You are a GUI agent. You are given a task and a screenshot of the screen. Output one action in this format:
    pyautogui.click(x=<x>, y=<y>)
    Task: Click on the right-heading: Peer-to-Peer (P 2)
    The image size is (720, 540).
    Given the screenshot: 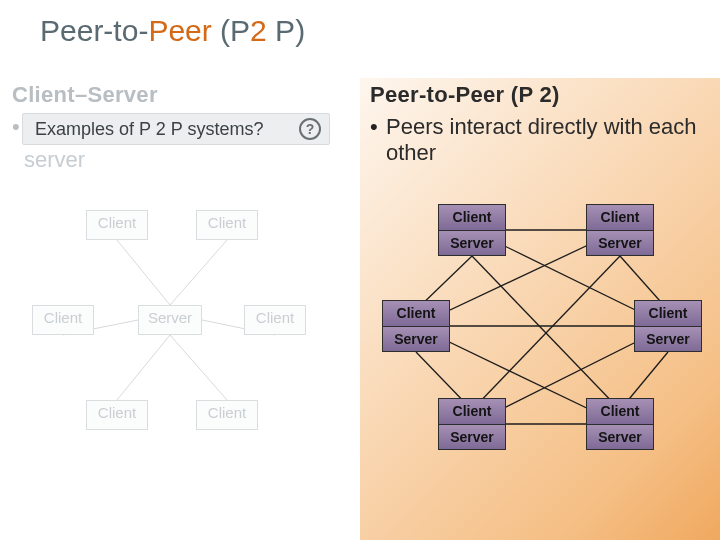 What is the action you would take?
    pyautogui.click(x=540, y=95)
    